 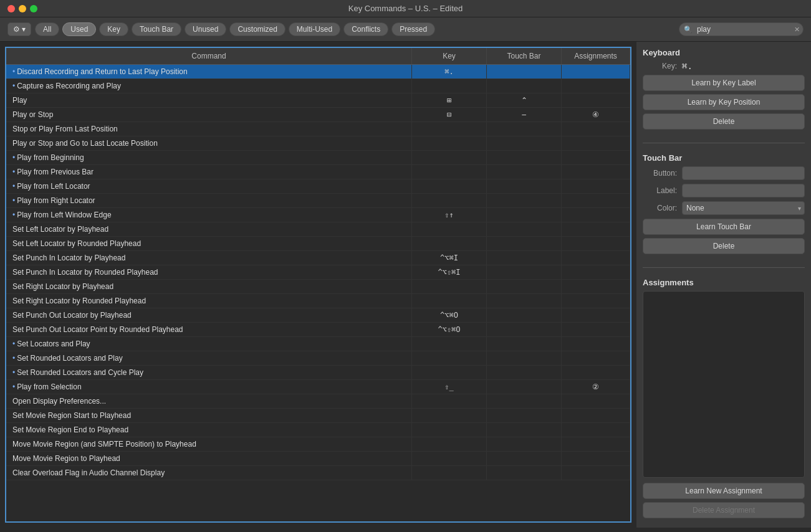 I want to click on search-input, so click(x=741, y=29).